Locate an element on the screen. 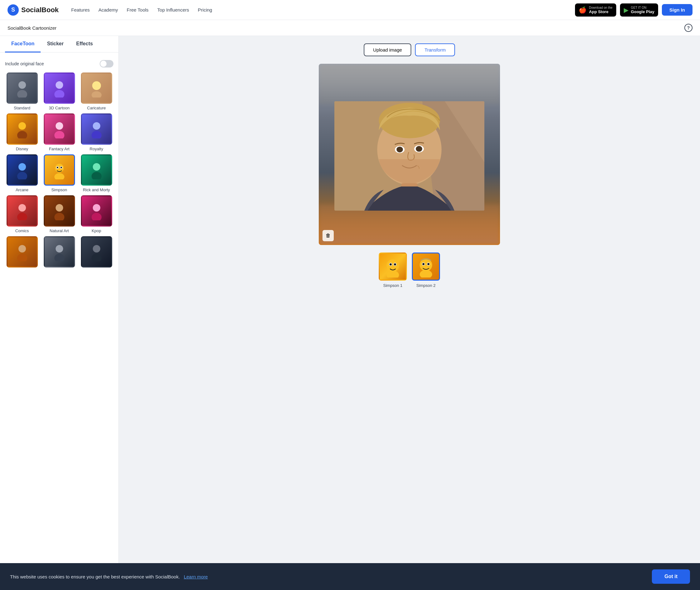  style-name-standard: Standard is located at coordinates (22, 108).